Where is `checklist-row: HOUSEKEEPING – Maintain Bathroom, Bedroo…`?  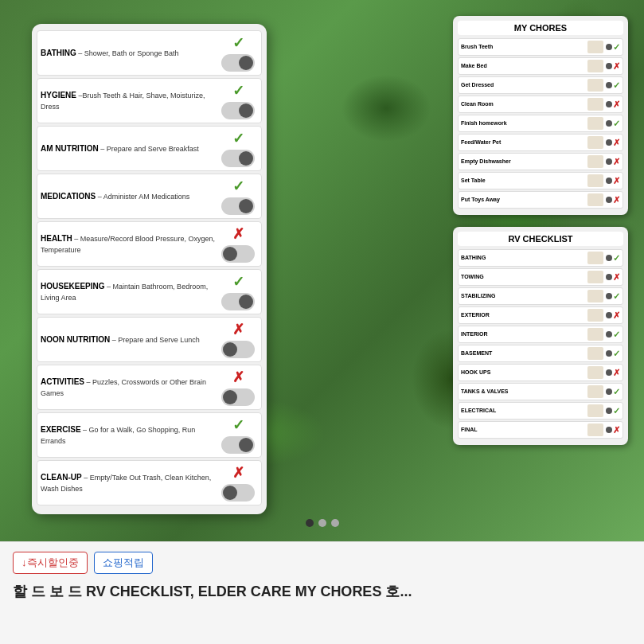 checklist-row: HOUSEKEEPING – Maintain Bathroom, Bedroo… is located at coordinates (150, 291).